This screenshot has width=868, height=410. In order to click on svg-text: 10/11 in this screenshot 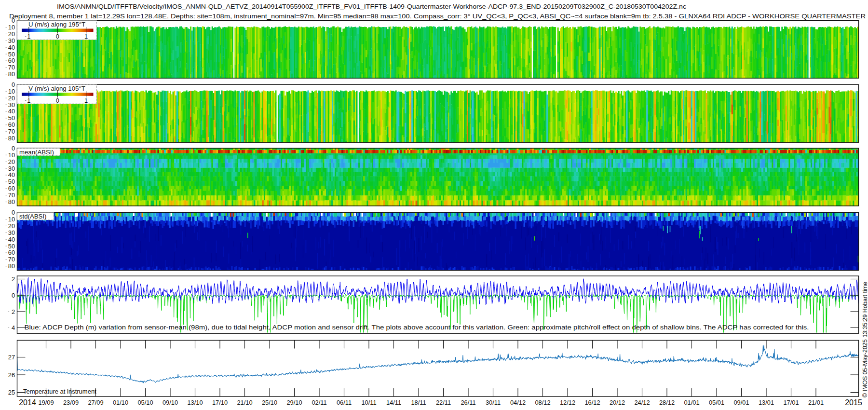, I will do `click(368, 402)`.